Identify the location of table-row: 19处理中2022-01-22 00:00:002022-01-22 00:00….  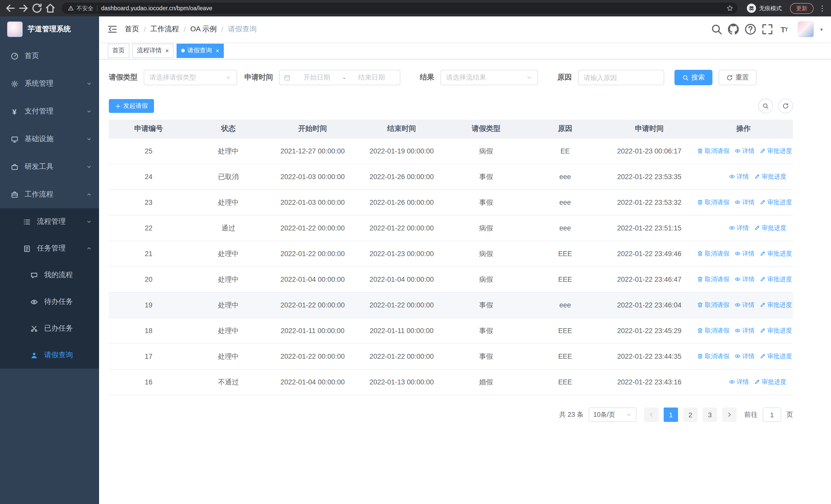
(451, 305).